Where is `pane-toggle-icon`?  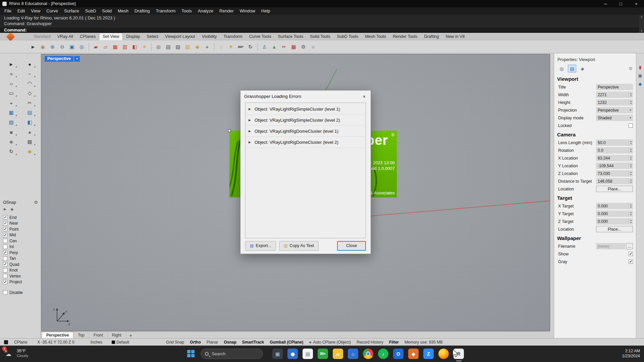
pane-toggle-icon is located at coordinates (6, 342).